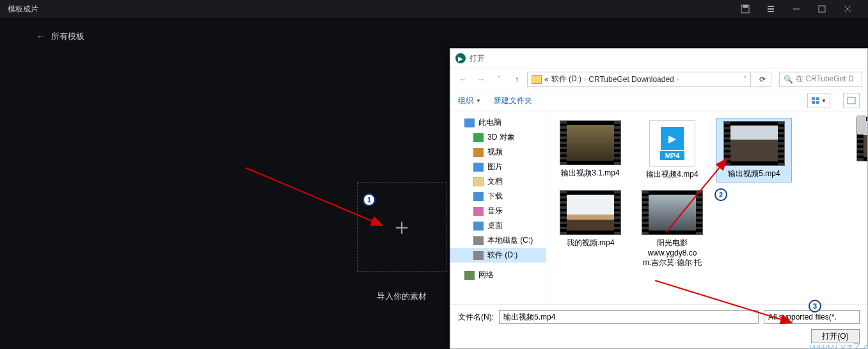 The height and width of the screenshot is (349, 868). What do you see at coordinates (567, 79) in the screenshot?
I see `breadcrumb-part-1: 软件 (D:)` at bounding box center [567, 79].